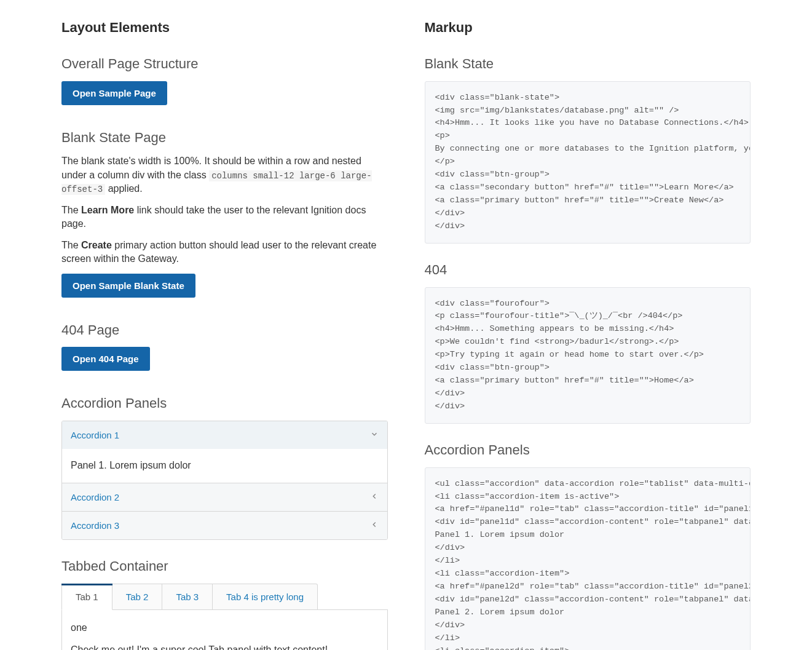 Image resolution: width=812 pixels, height=650 pixels. I want to click on accordion-header-2: Accordion 2, so click(225, 497).